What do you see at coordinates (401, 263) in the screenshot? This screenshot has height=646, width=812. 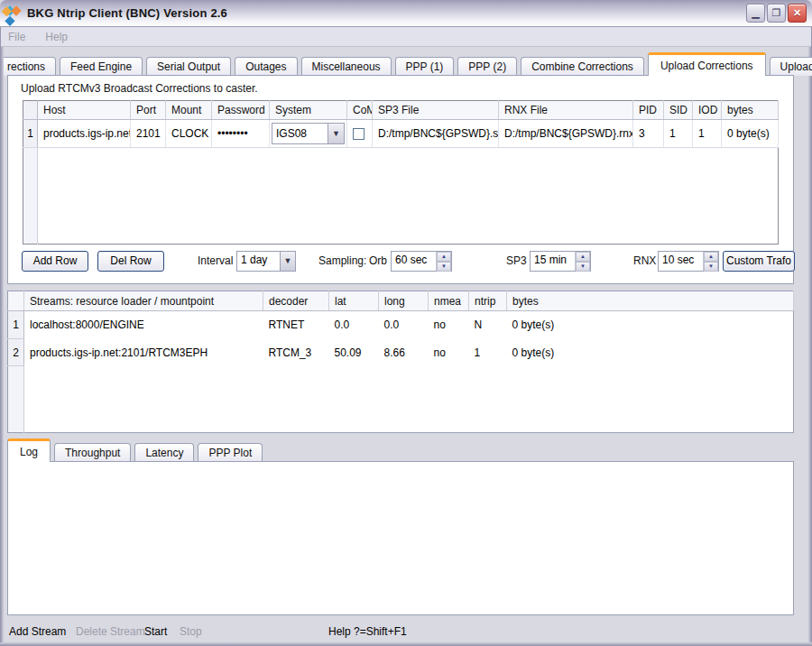 I see `upload-controls: Add Row Del Row Interval 1 day ▼ Samplin…` at bounding box center [401, 263].